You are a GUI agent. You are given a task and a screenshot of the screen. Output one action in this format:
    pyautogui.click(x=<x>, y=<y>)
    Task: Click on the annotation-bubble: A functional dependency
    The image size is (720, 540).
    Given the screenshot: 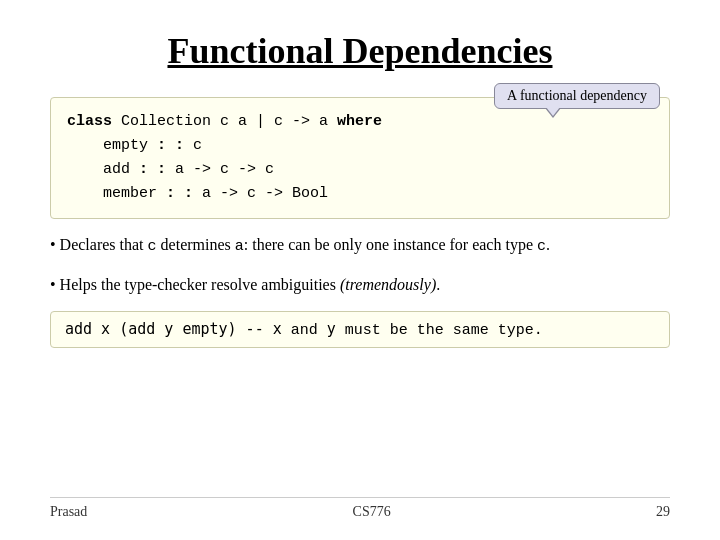 What is the action you would take?
    pyautogui.click(x=577, y=96)
    